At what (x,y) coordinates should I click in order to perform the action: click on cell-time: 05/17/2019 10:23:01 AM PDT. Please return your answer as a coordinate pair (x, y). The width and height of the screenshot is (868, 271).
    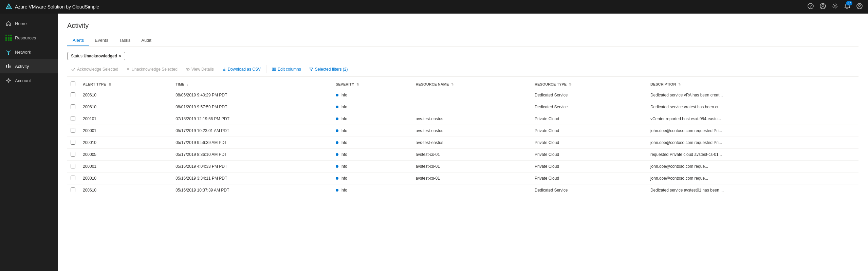
    Looking at the image, I should click on (252, 131).